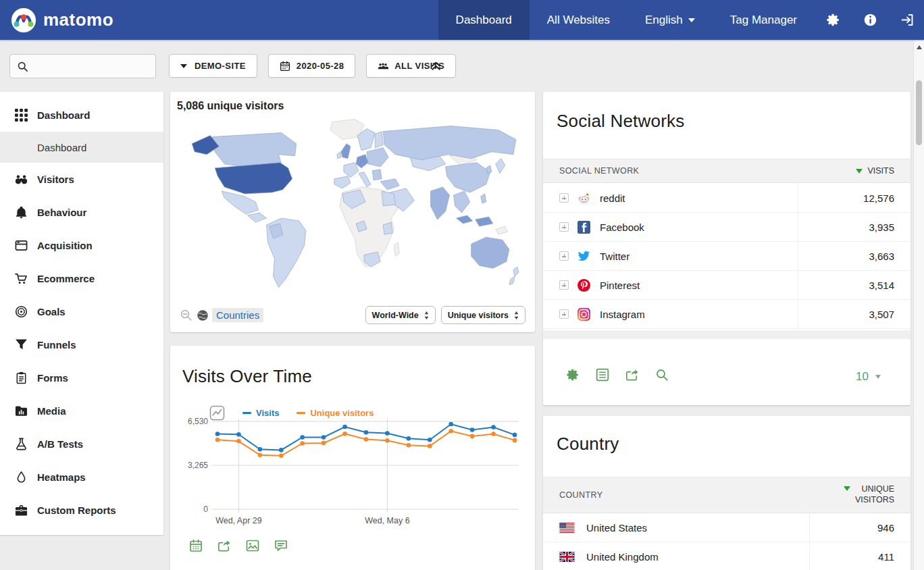 This screenshot has width=924, height=570. What do you see at coordinates (919, 113) in the screenshot?
I see `scrollbar-thumb` at bounding box center [919, 113].